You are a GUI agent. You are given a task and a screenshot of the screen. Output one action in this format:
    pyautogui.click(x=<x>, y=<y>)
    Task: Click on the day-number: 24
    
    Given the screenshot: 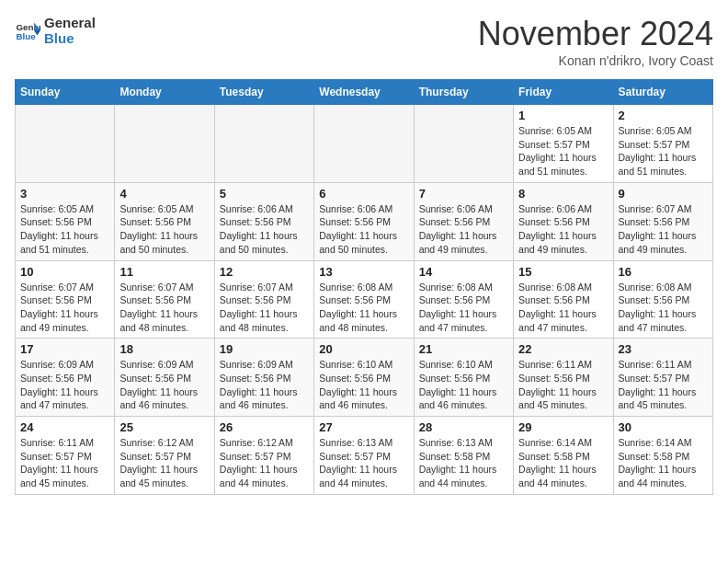 What is the action you would take?
    pyautogui.click(x=64, y=427)
    